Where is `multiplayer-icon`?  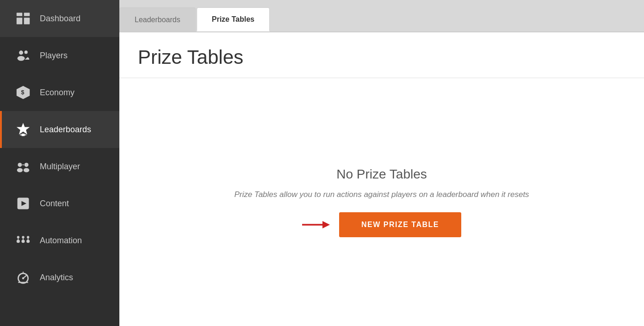 multiplayer-icon is located at coordinates (23, 166).